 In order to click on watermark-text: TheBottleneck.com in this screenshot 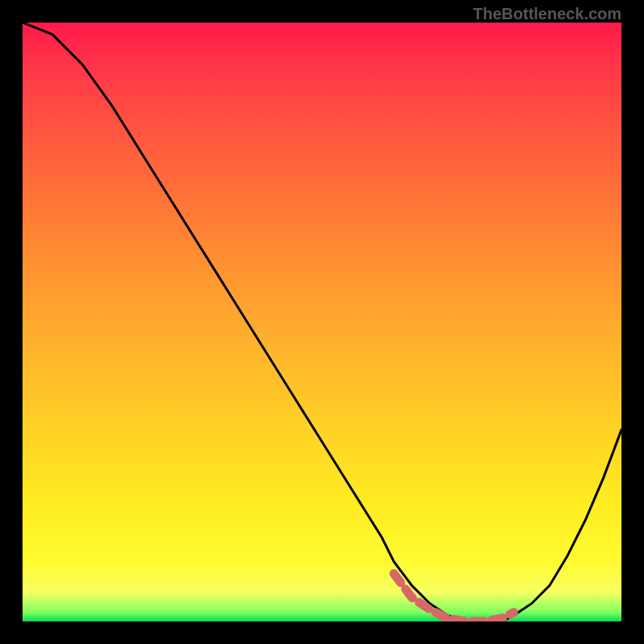, I will do `click(547, 14)`.